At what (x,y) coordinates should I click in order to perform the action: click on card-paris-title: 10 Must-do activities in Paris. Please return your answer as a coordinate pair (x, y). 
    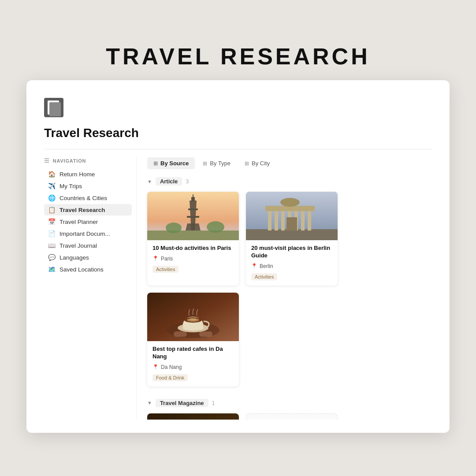
    Looking at the image, I should click on (193, 249).